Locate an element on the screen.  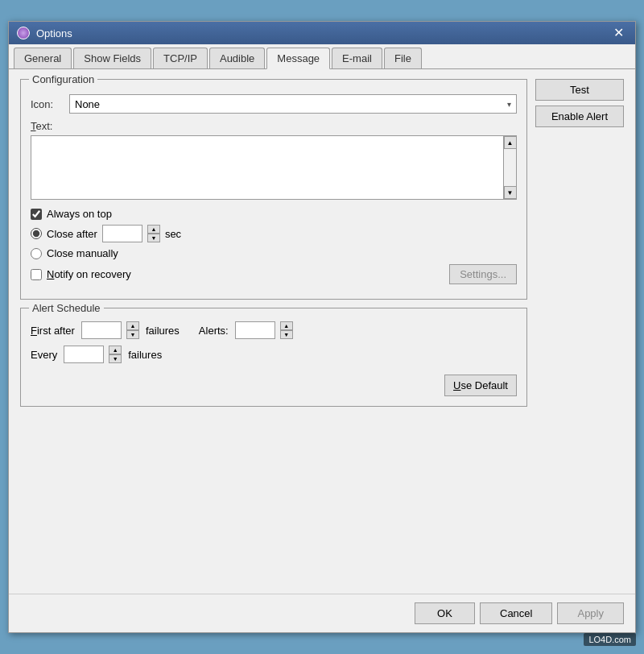
every-decrement: ▼ is located at coordinates (115, 359).